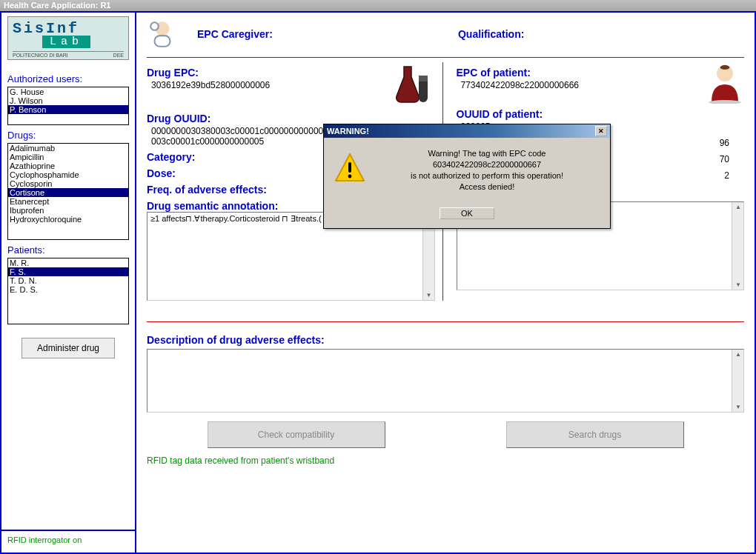 This screenshot has width=756, height=554. I want to click on list-item: M. R., so click(68, 263).